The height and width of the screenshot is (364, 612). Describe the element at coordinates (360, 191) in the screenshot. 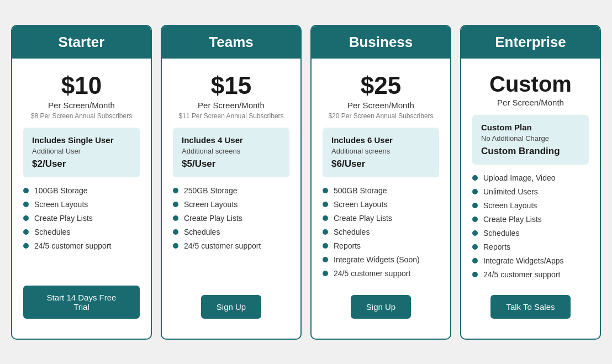

I see `feature-text: 500GB Storage` at that location.